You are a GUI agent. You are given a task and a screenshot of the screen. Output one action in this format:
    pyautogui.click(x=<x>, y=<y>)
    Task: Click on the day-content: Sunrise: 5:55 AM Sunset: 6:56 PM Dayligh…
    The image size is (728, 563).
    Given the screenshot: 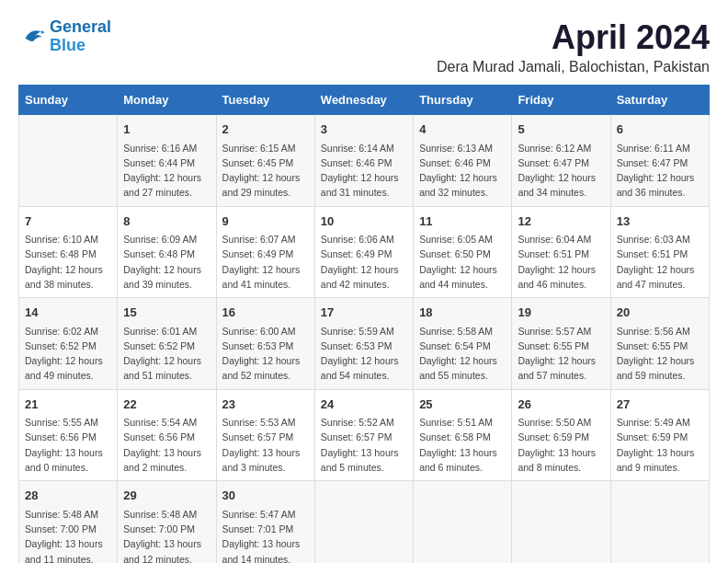 What is the action you would take?
    pyautogui.click(x=68, y=445)
    